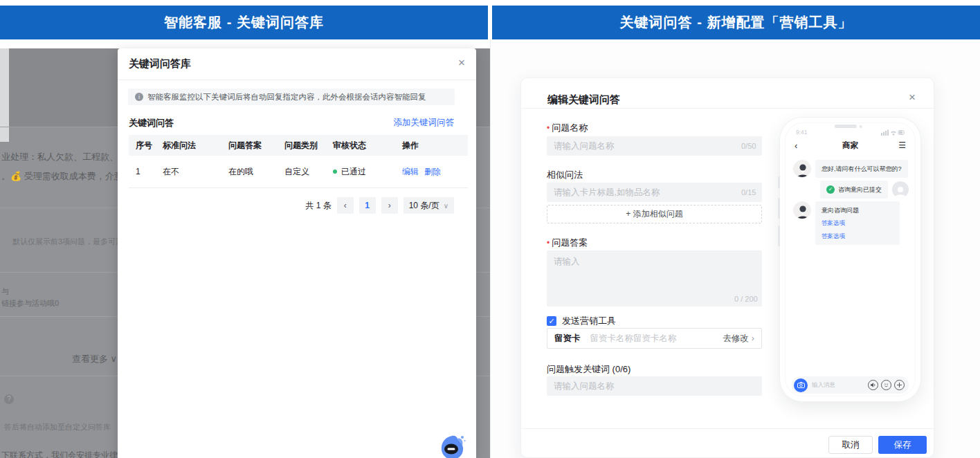  I want to click on left-panel-title: 智能客服 - 关键词问答库, so click(244, 22).